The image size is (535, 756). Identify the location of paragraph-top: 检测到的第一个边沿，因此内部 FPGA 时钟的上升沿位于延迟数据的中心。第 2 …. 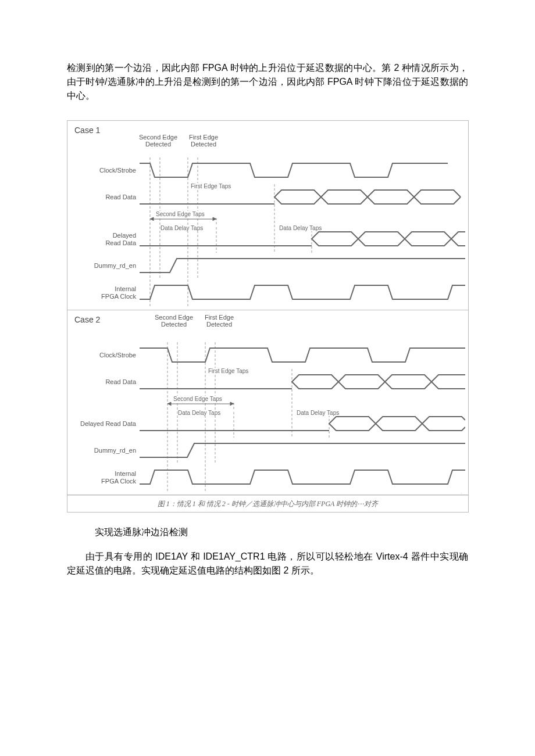
(268, 82).